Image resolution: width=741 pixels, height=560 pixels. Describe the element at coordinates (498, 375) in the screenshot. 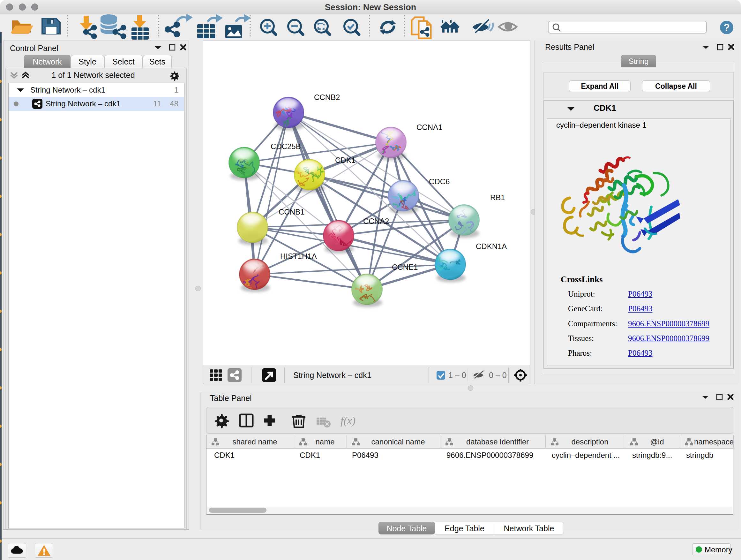

I see `svg-text: 0 – 0` at that location.